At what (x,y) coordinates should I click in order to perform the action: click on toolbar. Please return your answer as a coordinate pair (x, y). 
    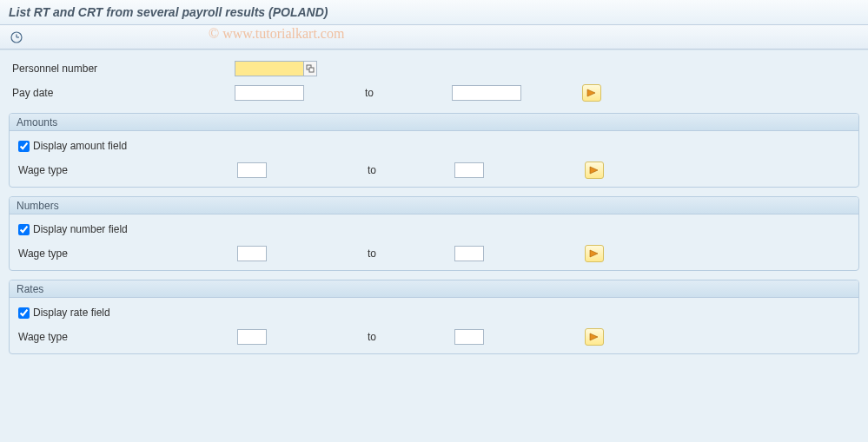
    Looking at the image, I should click on (434, 37).